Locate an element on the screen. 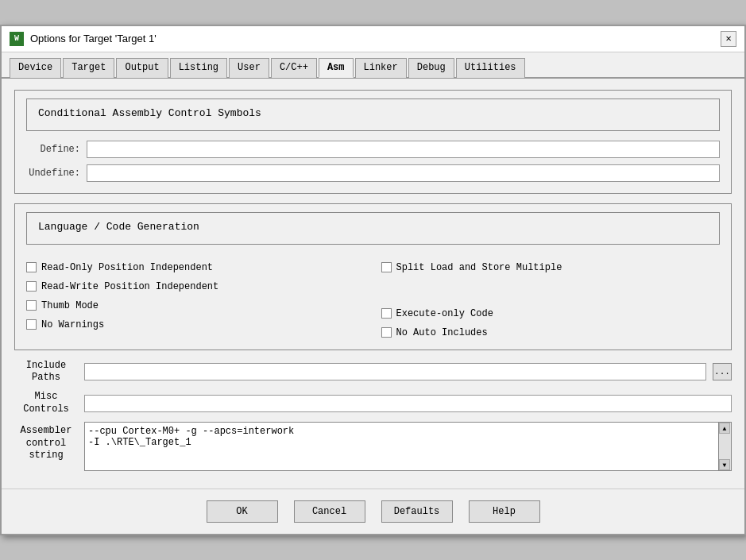  misc-controls-row: Misc Controls is located at coordinates (373, 404).